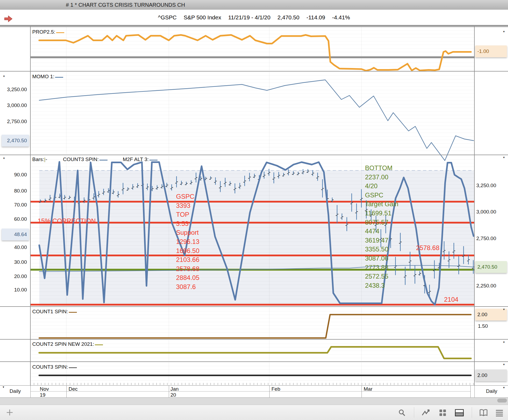 This screenshot has width=508, height=420. What do you see at coordinates (188, 260) in the screenshot?
I see `red-annotation-line: 2103.66` at bounding box center [188, 260].